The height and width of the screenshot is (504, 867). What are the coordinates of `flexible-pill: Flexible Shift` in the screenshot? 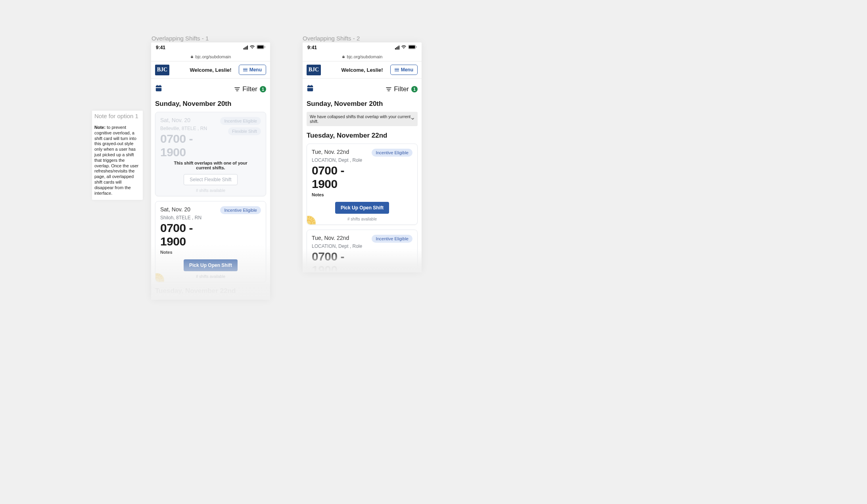 It's located at (244, 131).